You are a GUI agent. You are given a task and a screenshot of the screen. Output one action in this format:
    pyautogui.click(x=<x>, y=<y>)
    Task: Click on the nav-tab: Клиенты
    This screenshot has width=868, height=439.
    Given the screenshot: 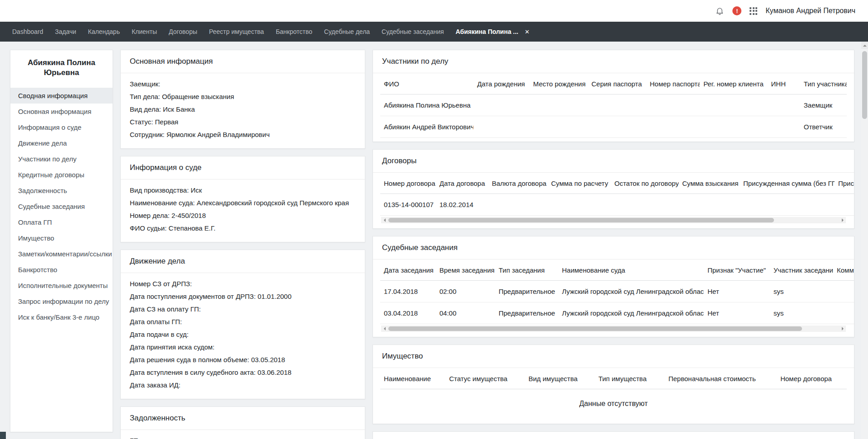 What is the action you would take?
    pyautogui.click(x=144, y=32)
    